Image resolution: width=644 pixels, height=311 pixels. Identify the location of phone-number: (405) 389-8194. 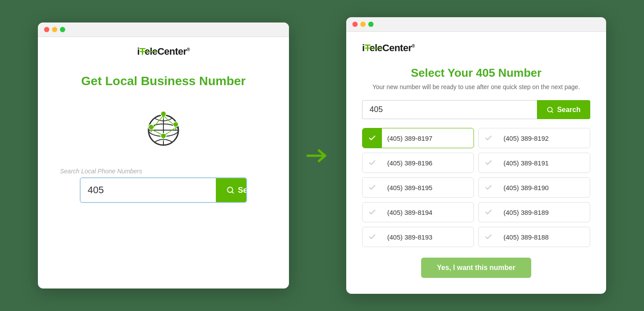
(410, 213).